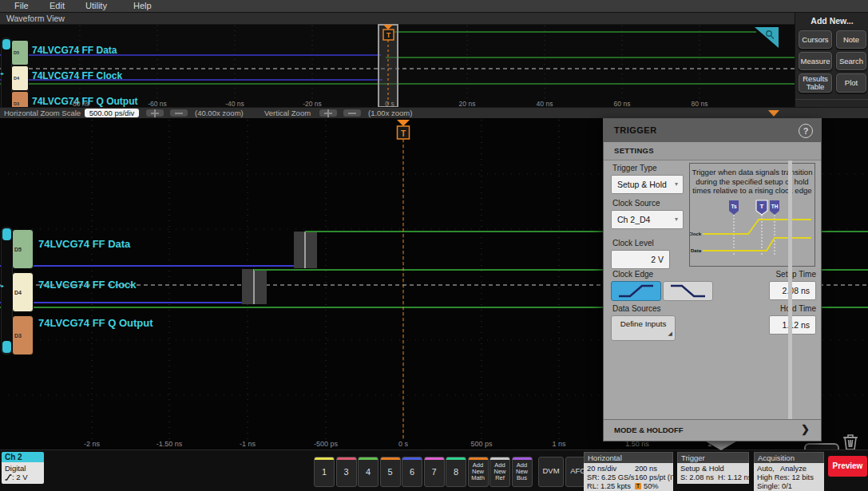 The width and height of the screenshot is (868, 491). Describe the element at coordinates (676, 220) in the screenshot. I see `chevron-down-icon: ▾` at that location.